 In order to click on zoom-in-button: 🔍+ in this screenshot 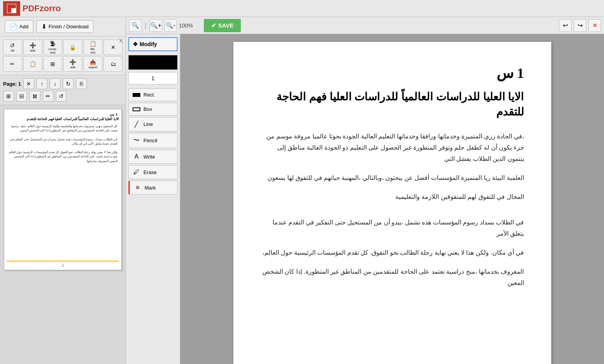, I will do `click(156, 26)`.